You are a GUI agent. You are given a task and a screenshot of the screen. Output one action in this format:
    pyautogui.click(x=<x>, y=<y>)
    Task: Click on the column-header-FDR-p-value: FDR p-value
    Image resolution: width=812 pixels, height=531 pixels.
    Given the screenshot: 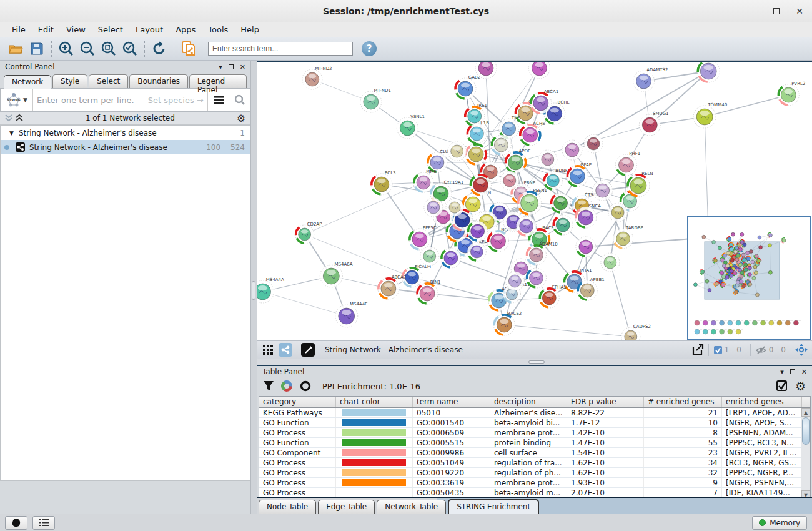 What is the action you would take?
    pyautogui.click(x=606, y=402)
    